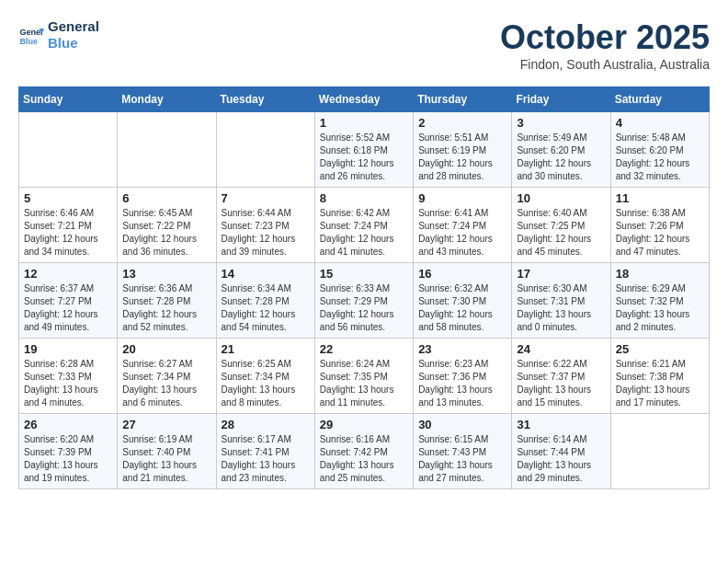 The image size is (728, 563). I want to click on calendar-cell: 15Sunrise: 6:33 AMSunset: 7:29 PMDayligh…, so click(364, 301).